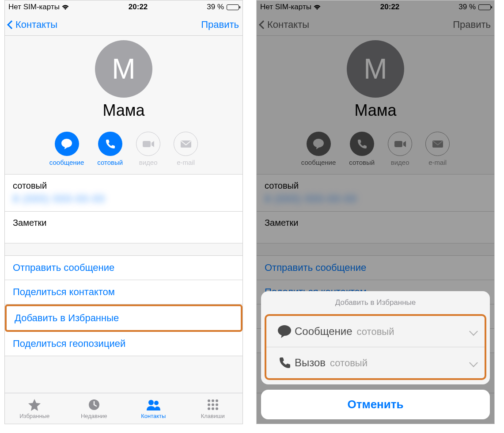 The height and width of the screenshot is (433, 504). What do you see at coordinates (124, 250) in the screenshot?
I see `section-spacer` at bounding box center [124, 250].